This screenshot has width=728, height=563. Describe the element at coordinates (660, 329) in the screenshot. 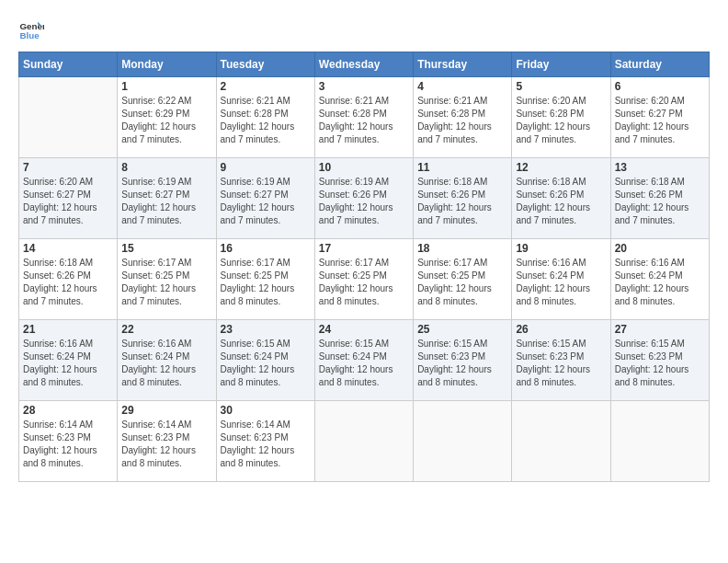

I see `day-number: 27` at that location.